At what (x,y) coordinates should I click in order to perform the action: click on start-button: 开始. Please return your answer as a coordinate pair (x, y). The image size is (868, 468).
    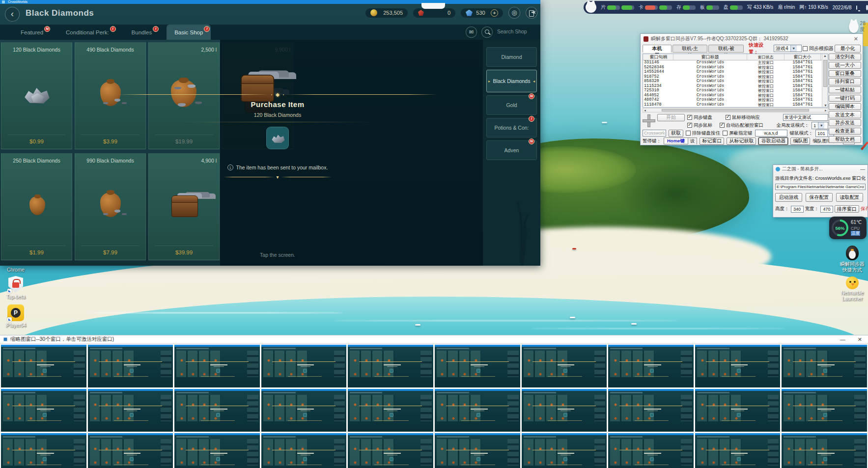
    Looking at the image, I should click on (671, 118).